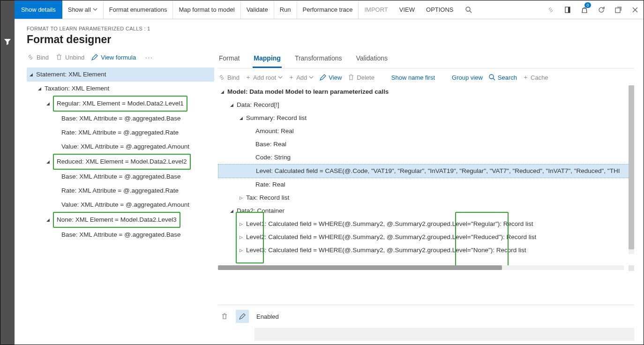  I want to click on tree-regular-value: ◢ Value: XML Attribute = @.aggregated.Am…, so click(120, 147).